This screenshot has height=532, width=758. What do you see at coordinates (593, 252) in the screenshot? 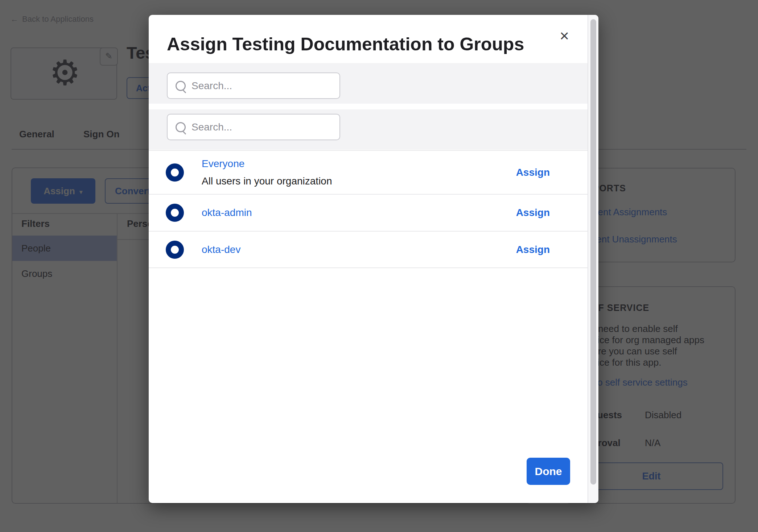
I see `modal-scrollbar-thumb` at bounding box center [593, 252].